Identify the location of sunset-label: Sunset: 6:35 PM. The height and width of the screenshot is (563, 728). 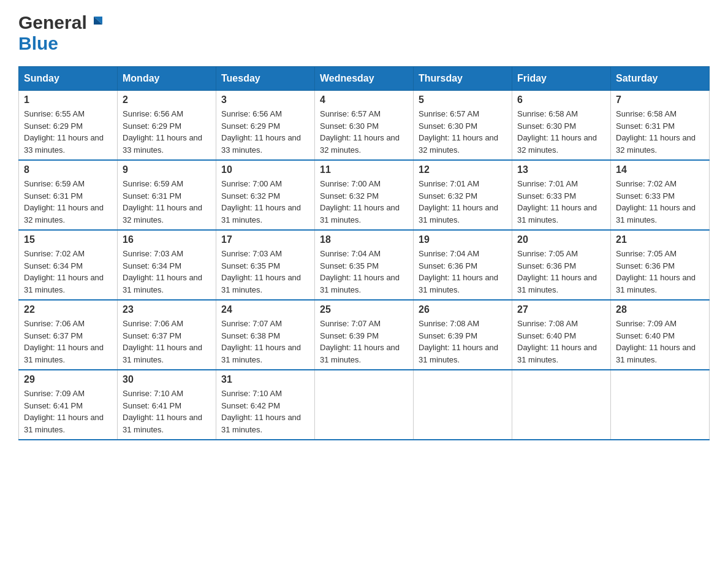
(251, 266).